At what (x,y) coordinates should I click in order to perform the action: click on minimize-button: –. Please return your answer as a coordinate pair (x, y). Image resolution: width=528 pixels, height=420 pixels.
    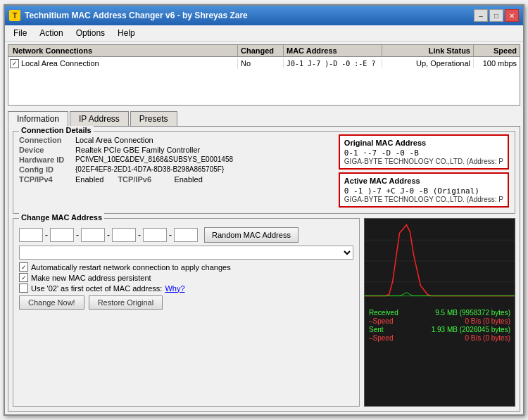
    Looking at the image, I should click on (481, 15).